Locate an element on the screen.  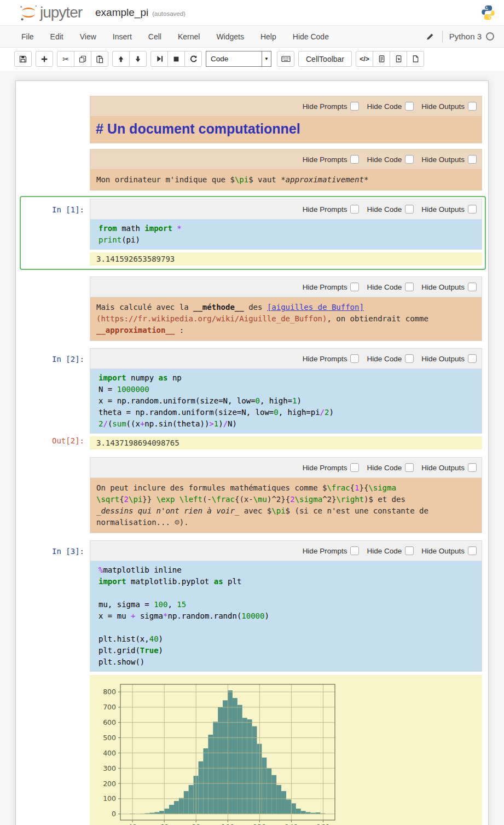
menu-item-view: View is located at coordinates (88, 37).